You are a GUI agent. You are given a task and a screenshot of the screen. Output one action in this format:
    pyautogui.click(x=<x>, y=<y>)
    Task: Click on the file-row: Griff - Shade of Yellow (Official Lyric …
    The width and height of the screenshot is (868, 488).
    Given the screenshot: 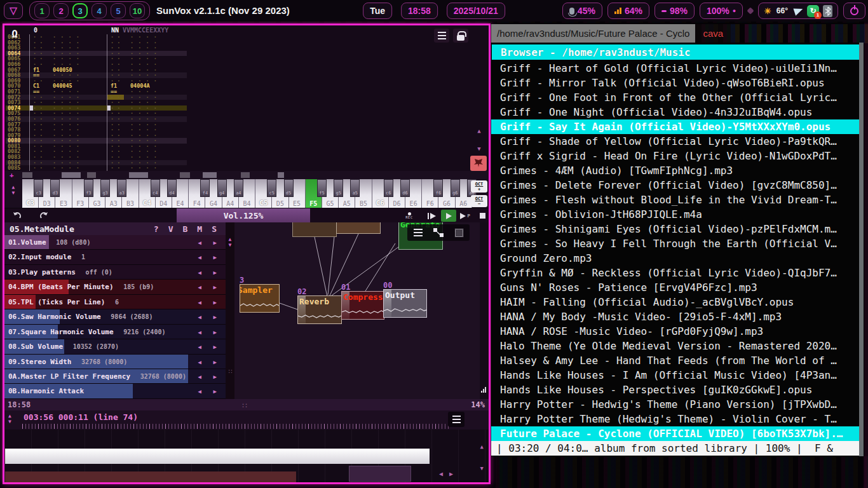 What is the action you would take?
    pyautogui.click(x=675, y=141)
    